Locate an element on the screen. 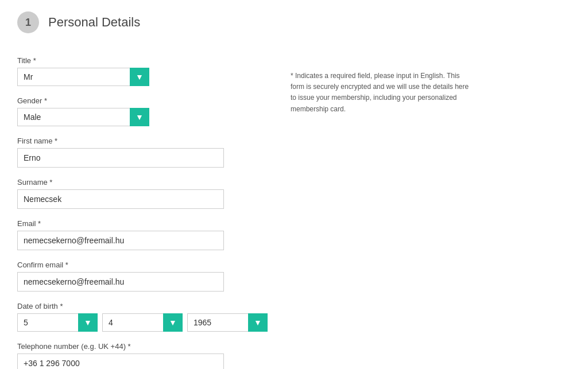 The width and height of the screenshot is (588, 369). dob-wrapper: ▼ ▼ ▼ is located at coordinates (142, 323).